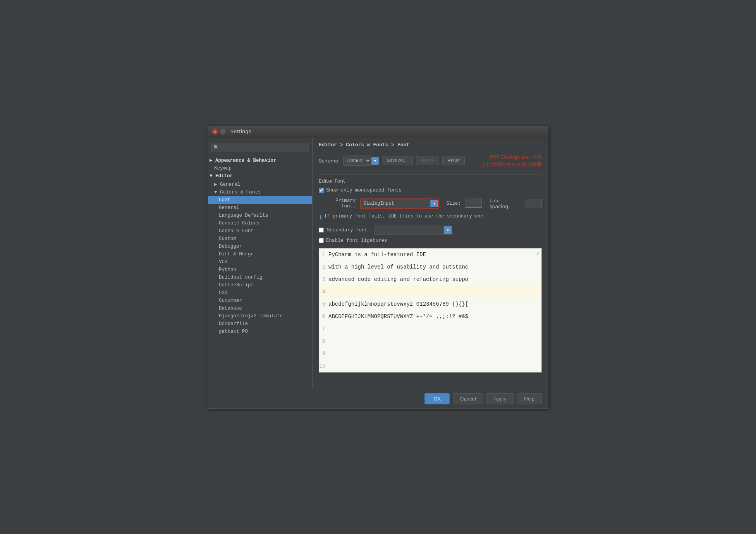 Image resolution: width=756 pixels, height=534 pixels. Describe the element at coordinates (260, 246) in the screenshot. I see `sidebar-item-debugger: Debugger` at that location.